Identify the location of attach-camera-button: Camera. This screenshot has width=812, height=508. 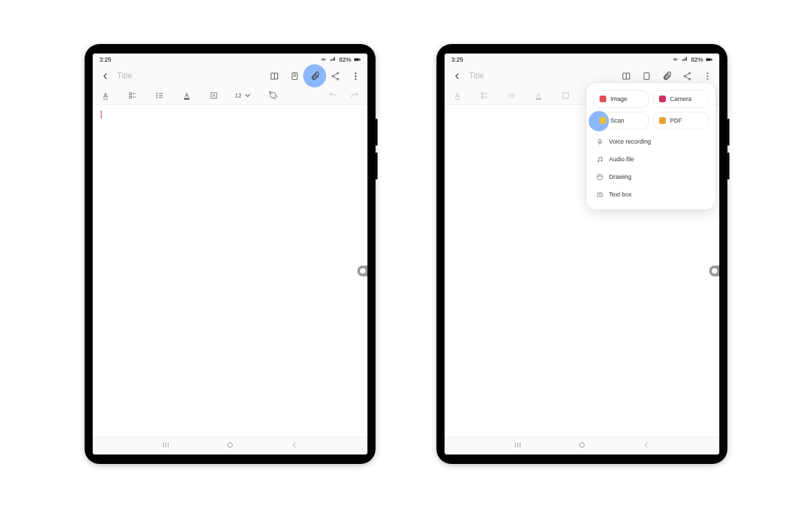
(681, 99).